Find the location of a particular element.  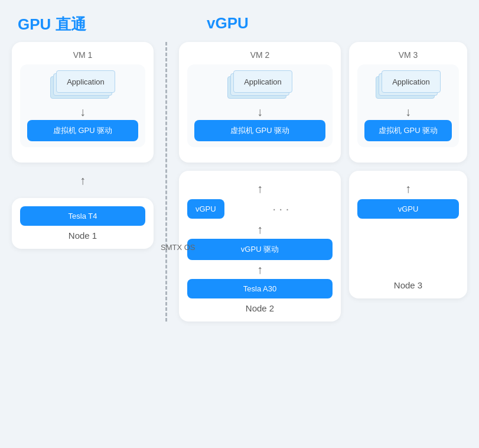

vm1-arrow-down: ↓ is located at coordinates (83, 112).